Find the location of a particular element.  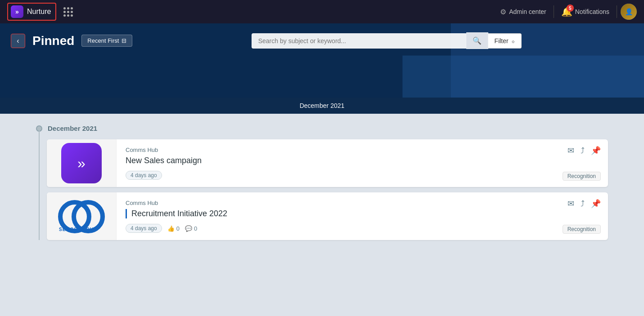

admin-center-icon: ⚙ is located at coordinates (503, 12).